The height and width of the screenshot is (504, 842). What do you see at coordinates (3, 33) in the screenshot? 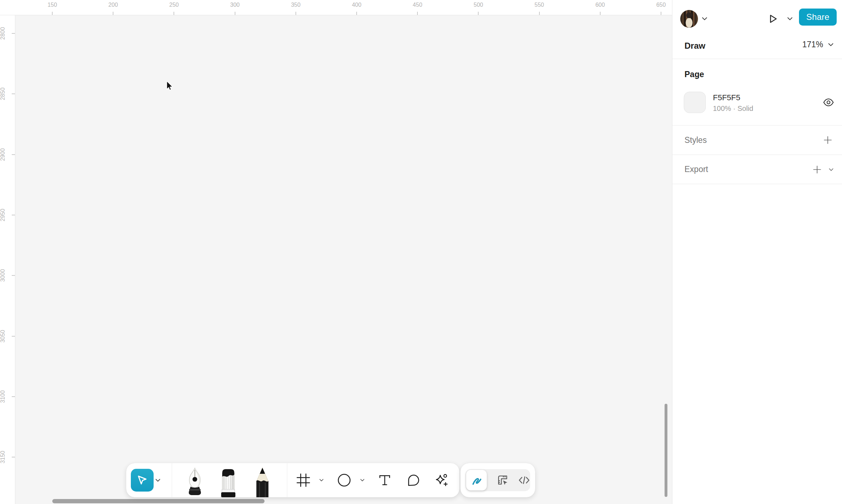
I see `ruler-label: 2800` at bounding box center [3, 33].